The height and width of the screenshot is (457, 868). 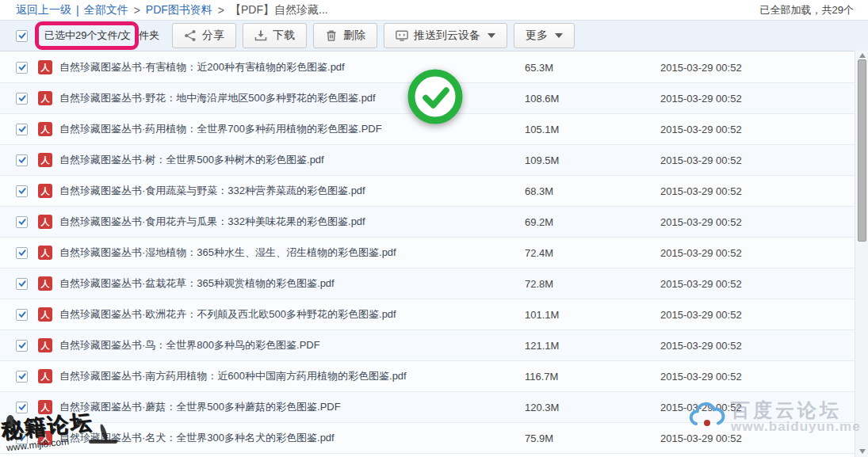 I want to click on file-size: 68.3M, so click(x=539, y=192).